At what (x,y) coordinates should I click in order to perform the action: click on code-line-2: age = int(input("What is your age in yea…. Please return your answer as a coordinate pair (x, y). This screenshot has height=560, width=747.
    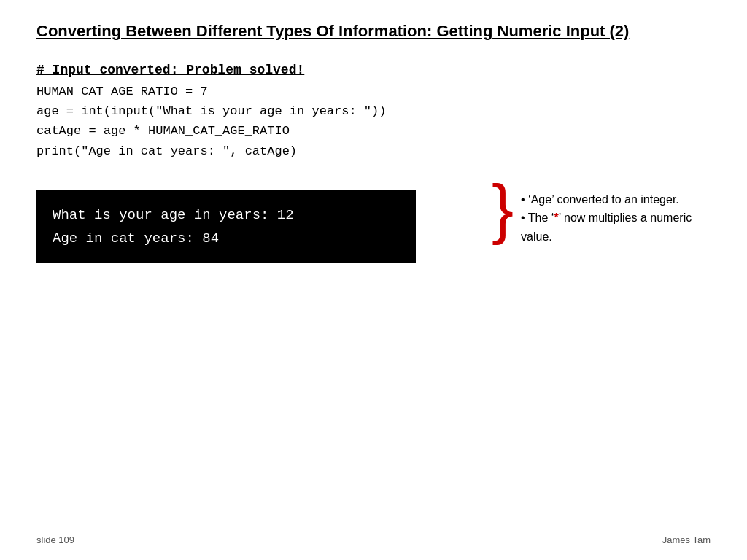
    Looking at the image, I should click on (374, 111).